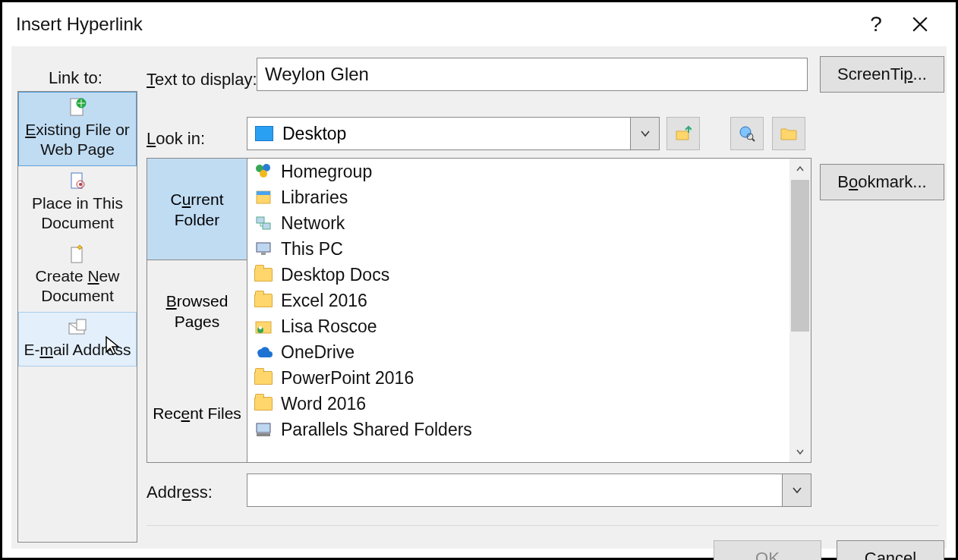 This screenshot has height=560, width=958. I want to click on look-in-label: Look in:, so click(176, 139).